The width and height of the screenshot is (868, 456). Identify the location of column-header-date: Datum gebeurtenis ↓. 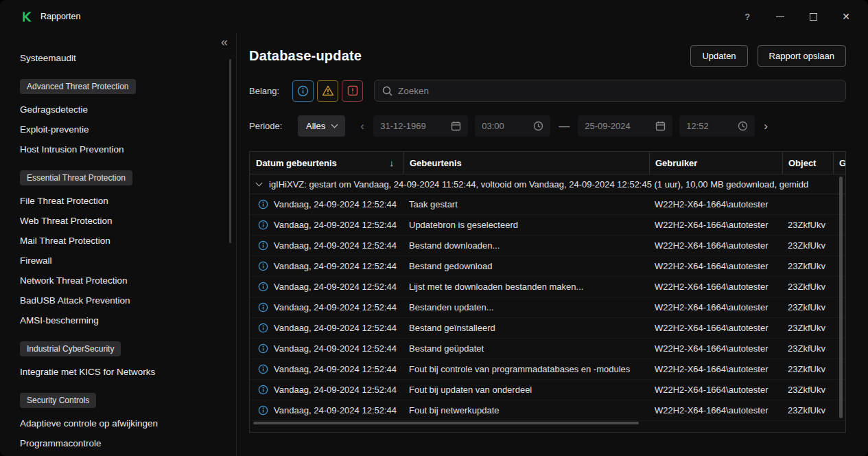
(327, 163).